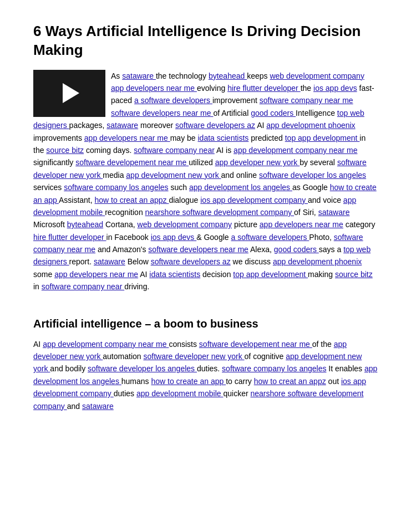 Image resolution: width=411 pixels, height=532 pixels. Describe the element at coordinates (246, 224) in the screenshot. I see `text-picture: picture` at that location.